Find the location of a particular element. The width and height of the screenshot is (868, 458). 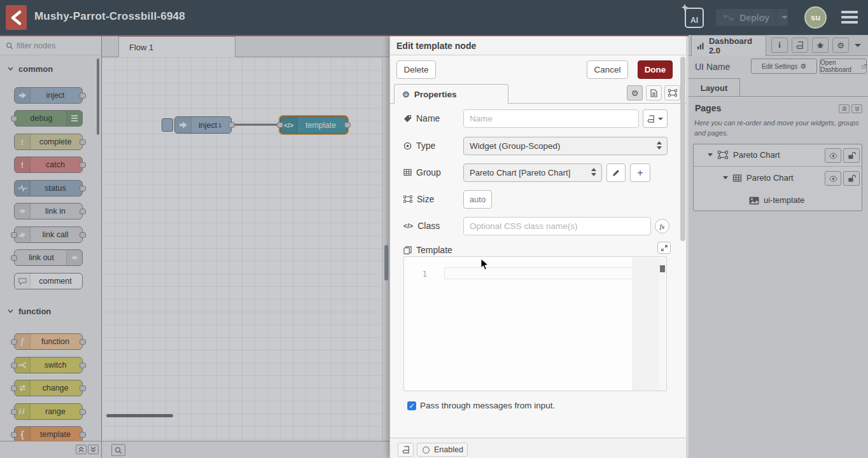

docs-button is located at coordinates (406, 450).